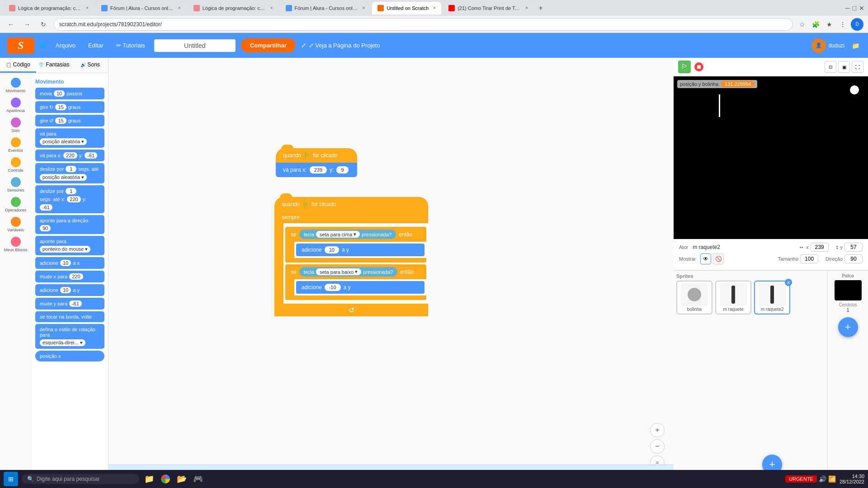  What do you see at coordinates (356, 245) in the screenshot?
I see `if-block-1: se tecla seta para cima ▾ pressionada?` at bounding box center [356, 245].